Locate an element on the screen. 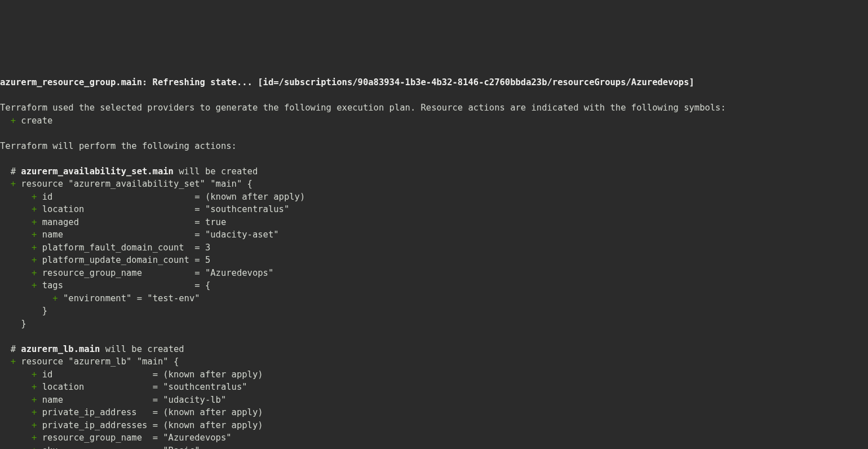  create-symbol: + is located at coordinates (8, 121).